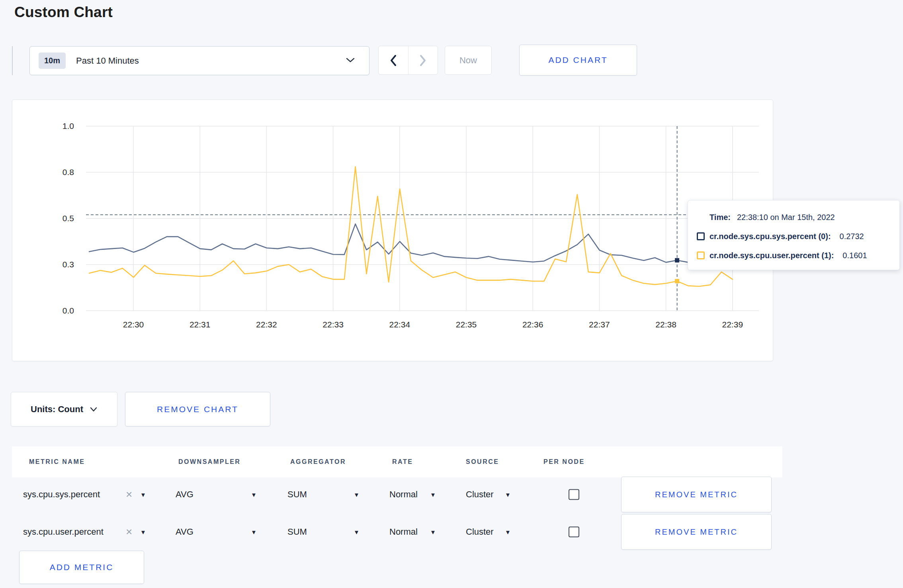 This screenshot has width=903, height=588. What do you see at coordinates (578, 60) in the screenshot?
I see `add-chart-button: ADD CHART` at bounding box center [578, 60].